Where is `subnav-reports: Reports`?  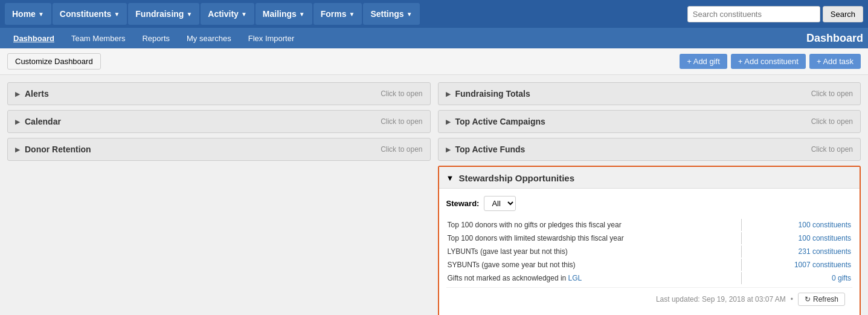 subnav-reports: Reports is located at coordinates (156, 38).